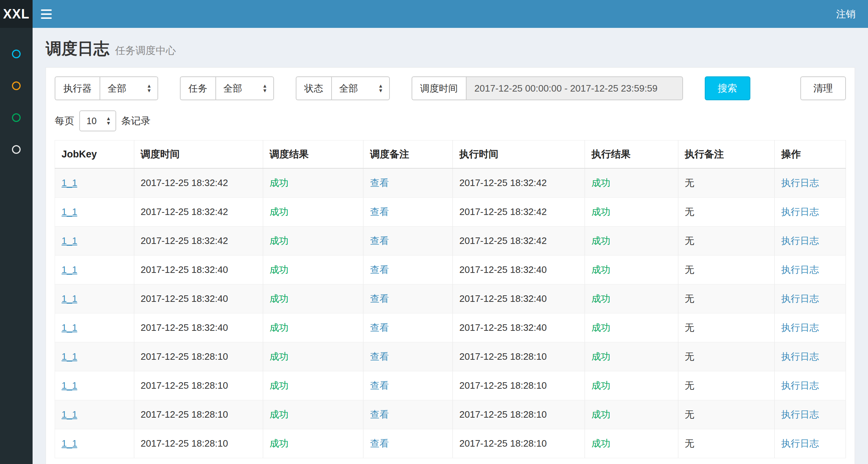 This screenshot has width=868, height=464. I want to click on sidebar-item-green, so click(16, 118).